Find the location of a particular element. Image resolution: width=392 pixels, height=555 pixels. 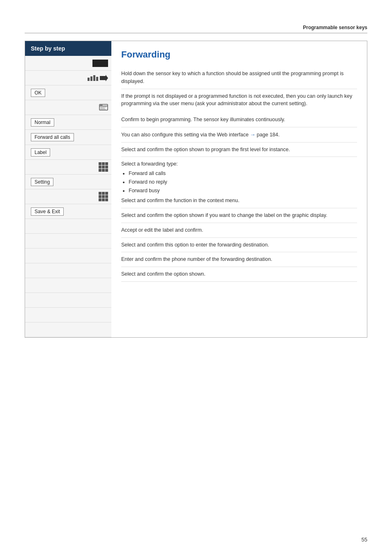

black-rect-icon is located at coordinates (100, 63).